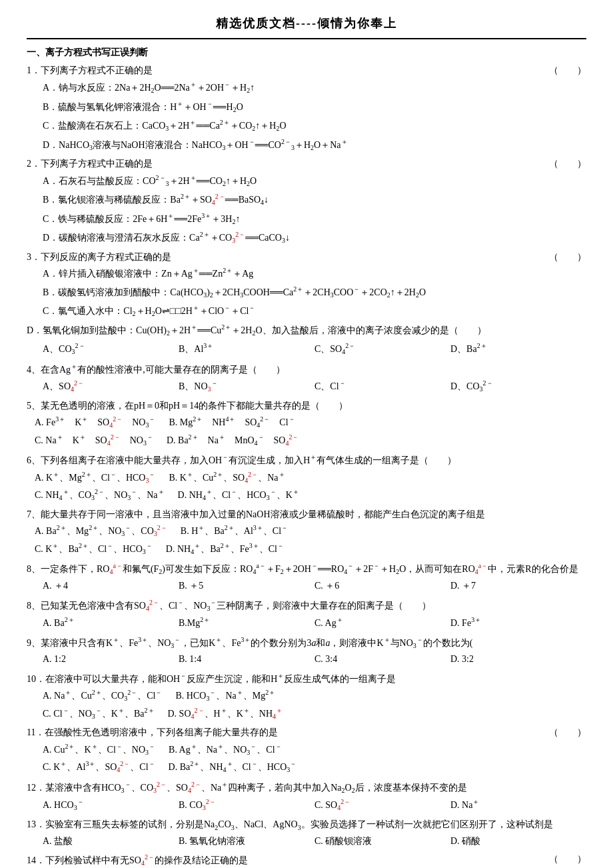 The image size is (613, 868). I want to click on question-5: 5、某无色透明的溶液，在pH＝0和pH＝14的条件下都能大量共存的是（ ） A.…, so click(306, 424).